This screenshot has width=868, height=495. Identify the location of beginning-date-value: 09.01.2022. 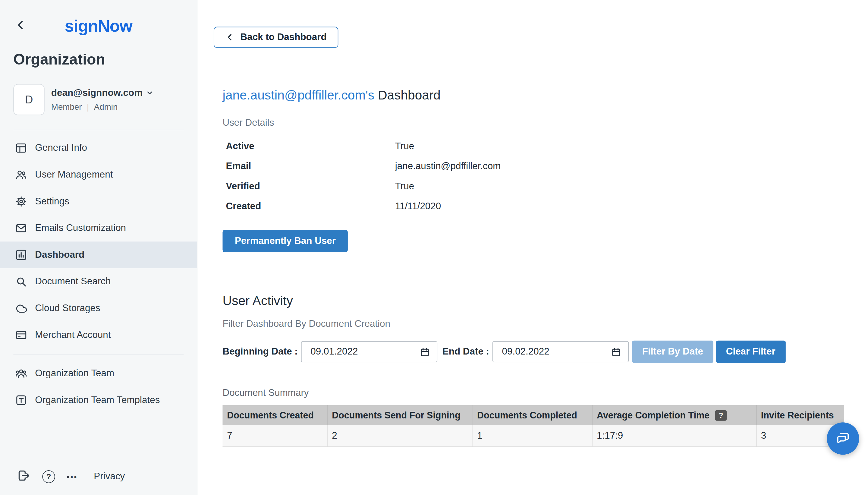
(365, 352).